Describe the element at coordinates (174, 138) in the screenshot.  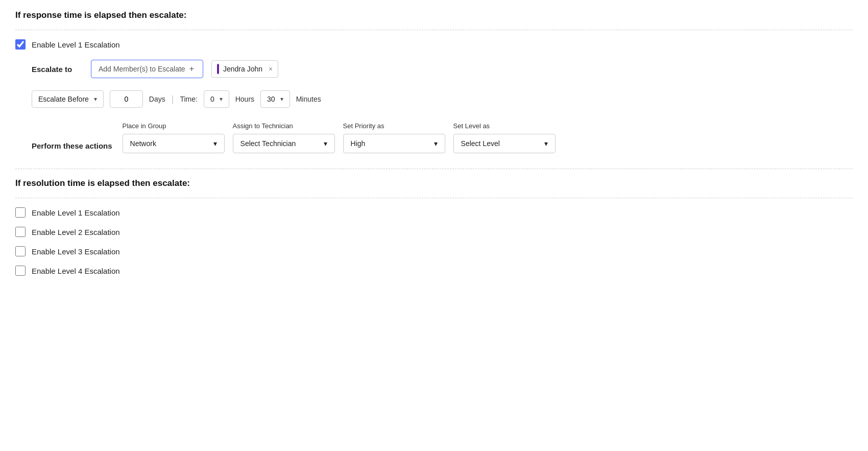
I see `place-in-group-col: Place in Group Network ▾` at that location.